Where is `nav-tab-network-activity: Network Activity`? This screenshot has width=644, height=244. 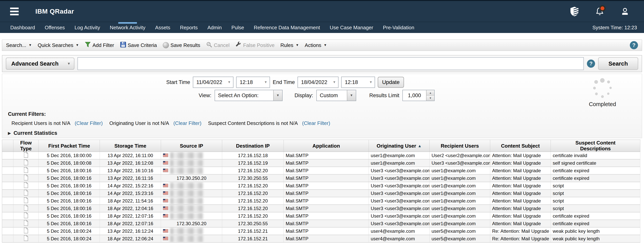 nav-tab-network-activity: Network Activity is located at coordinates (128, 27).